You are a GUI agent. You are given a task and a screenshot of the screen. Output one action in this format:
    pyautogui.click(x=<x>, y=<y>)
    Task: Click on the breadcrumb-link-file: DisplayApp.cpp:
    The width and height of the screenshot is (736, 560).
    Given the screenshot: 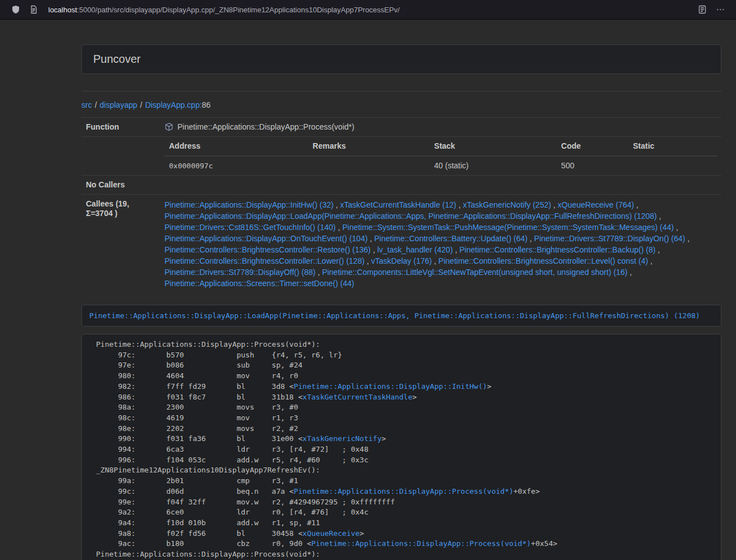 What is the action you would take?
    pyautogui.click(x=173, y=105)
    